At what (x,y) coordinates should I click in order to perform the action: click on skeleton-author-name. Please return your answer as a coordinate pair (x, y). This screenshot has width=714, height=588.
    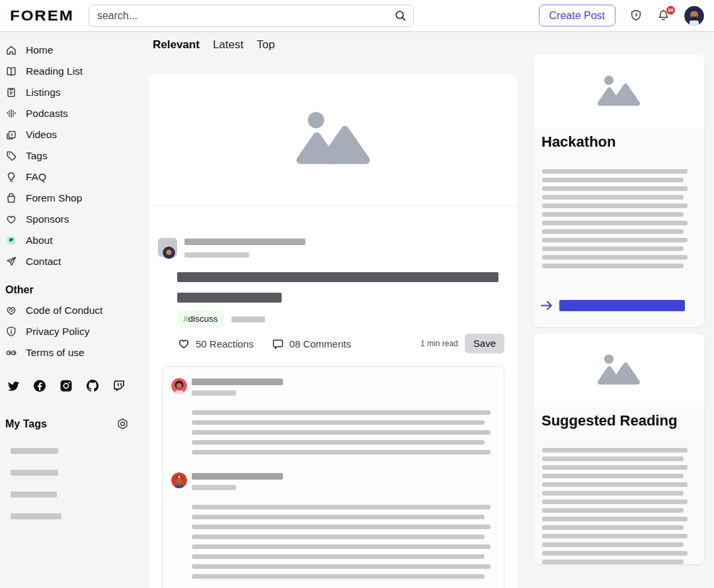
    Looking at the image, I should click on (245, 242).